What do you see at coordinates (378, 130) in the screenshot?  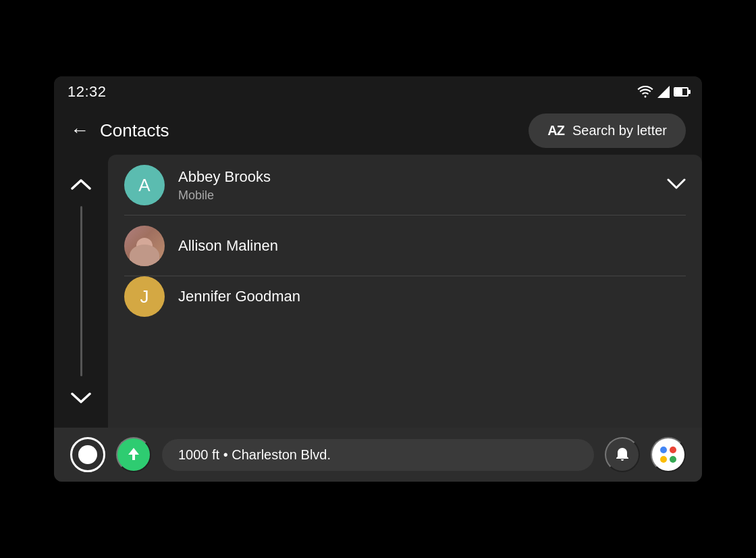 I see `header: ← Contacts AZ Search by letter` at bounding box center [378, 130].